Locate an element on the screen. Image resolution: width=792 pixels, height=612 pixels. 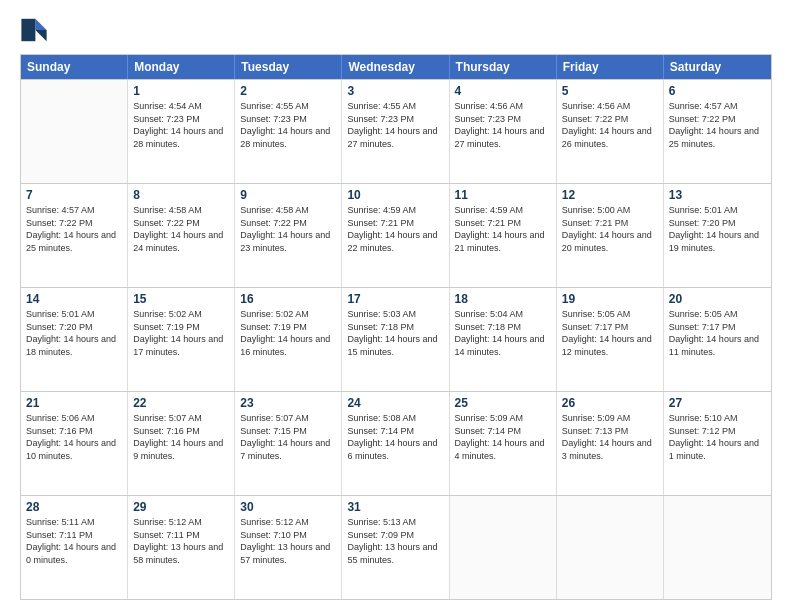
day-number: 3 is located at coordinates (395, 91).